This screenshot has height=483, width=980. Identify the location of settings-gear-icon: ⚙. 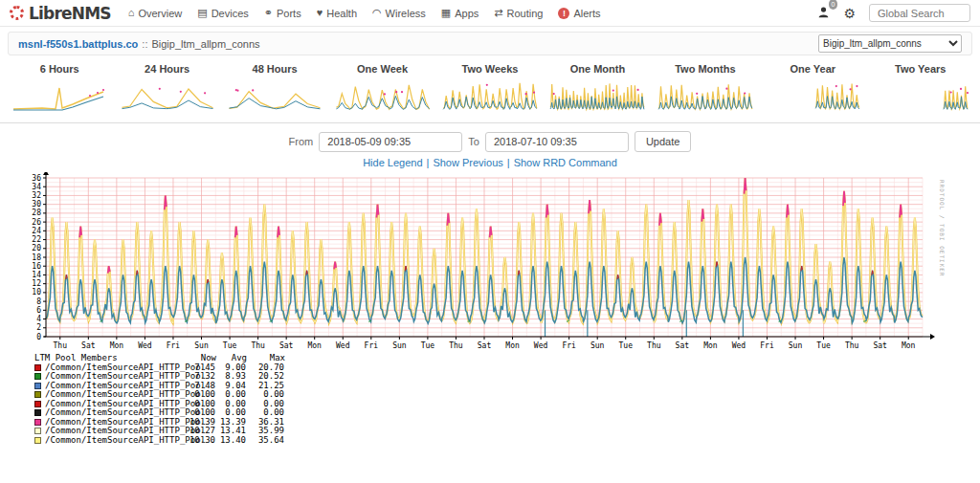
(850, 13).